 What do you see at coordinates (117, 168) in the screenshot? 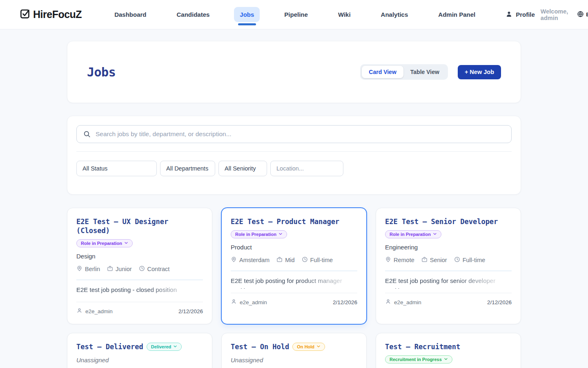
I see `status-filter-select: All Status` at bounding box center [117, 168].